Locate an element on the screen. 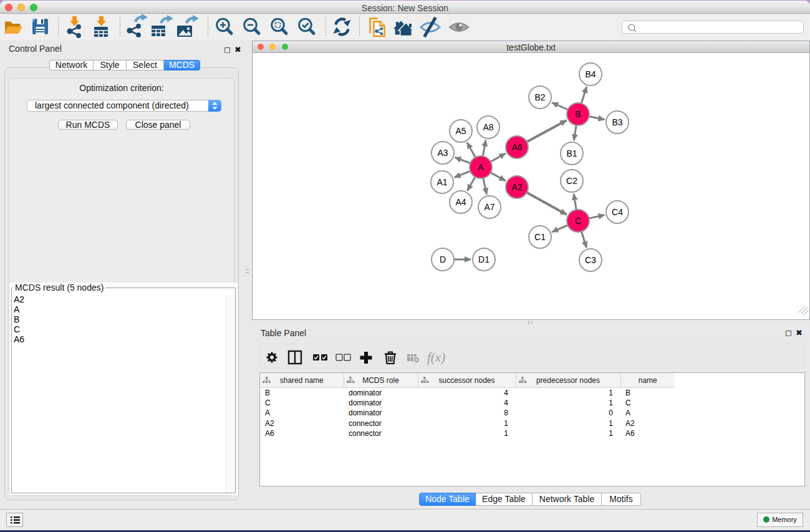 Image resolution: width=810 pixels, height=532 pixels. svg-text: A3 is located at coordinates (443, 153).